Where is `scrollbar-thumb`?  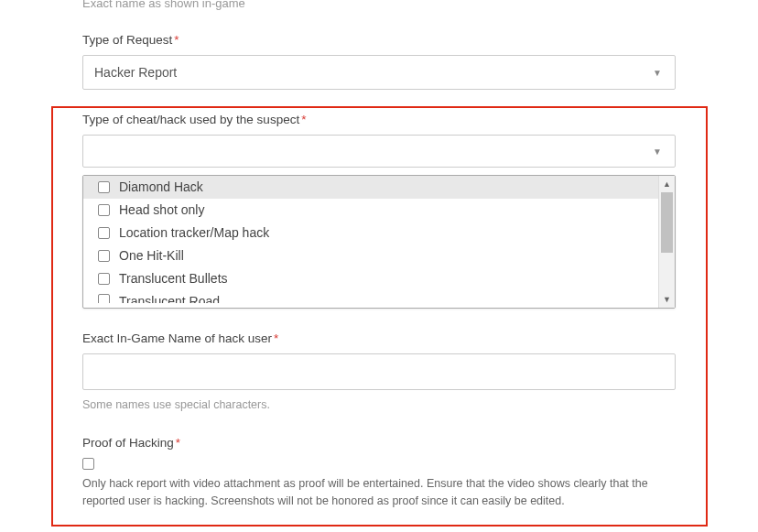
scrollbar-thumb is located at coordinates (666, 223).